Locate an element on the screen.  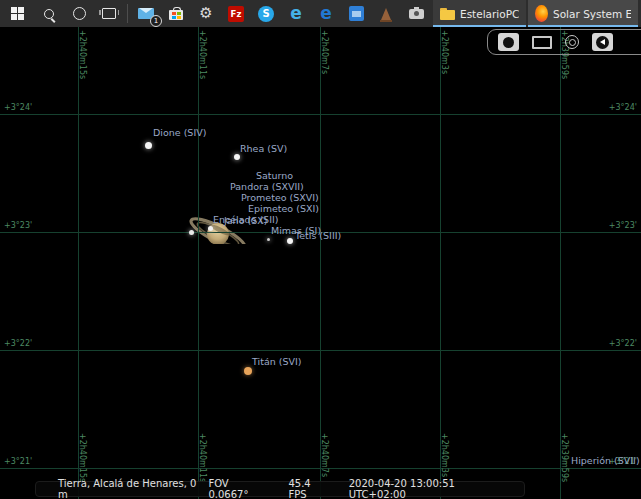
oculars-menu-button is located at coordinates (602, 42).